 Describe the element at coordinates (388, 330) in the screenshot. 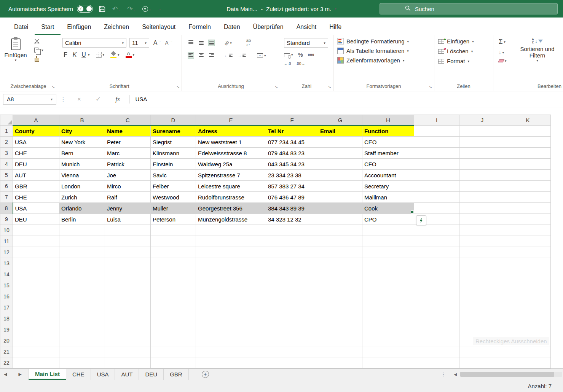

I see `cell-H19` at that location.